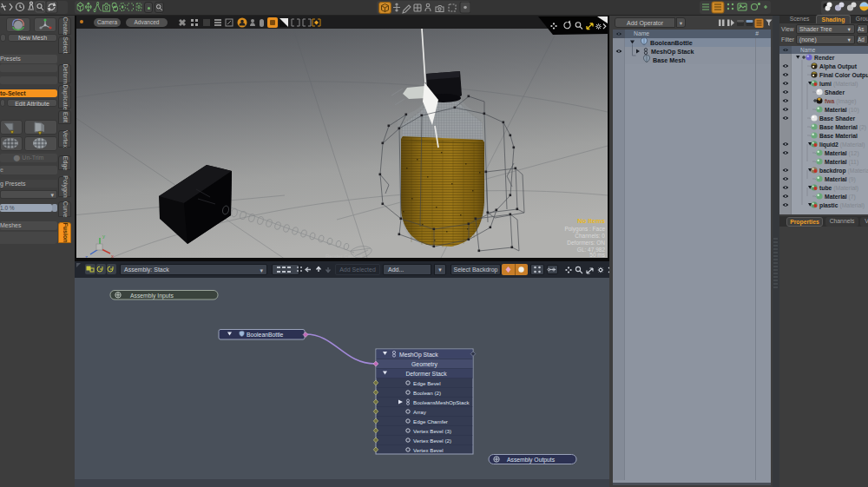 This screenshot has height=487, width=868. What do you see at coordinates (426, 373) in the screenshot?
I see `svg-text: Deformer Stack` at bounding box center [426, 373].